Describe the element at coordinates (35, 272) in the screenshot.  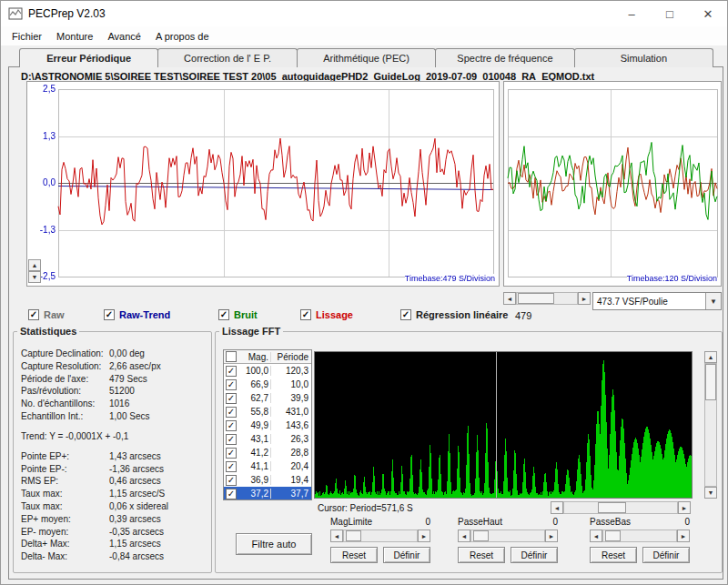
I see `left-chart-vertical-scrollbar: ▲▼` at that location.